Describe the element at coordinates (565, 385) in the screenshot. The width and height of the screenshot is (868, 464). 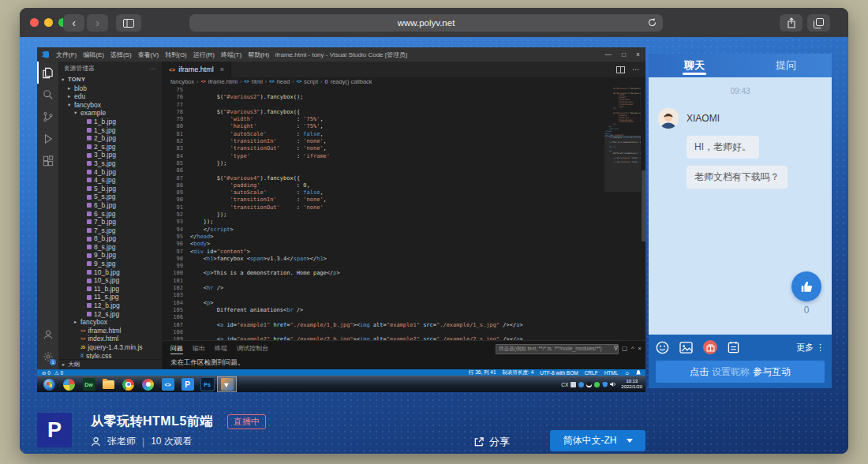
I see `input-method-indicator: CX` at that location.